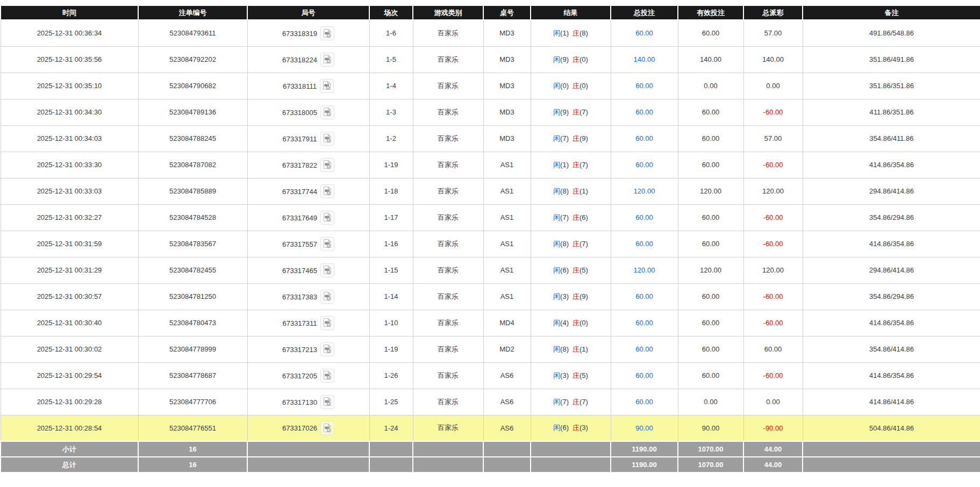 This screenshot has width=980, height=487. Describe the element at coordinates (490, 402) in the screenshot. I see `table-row: 2025-12-31 00:29:28 523084777706 6733171…` at that location.